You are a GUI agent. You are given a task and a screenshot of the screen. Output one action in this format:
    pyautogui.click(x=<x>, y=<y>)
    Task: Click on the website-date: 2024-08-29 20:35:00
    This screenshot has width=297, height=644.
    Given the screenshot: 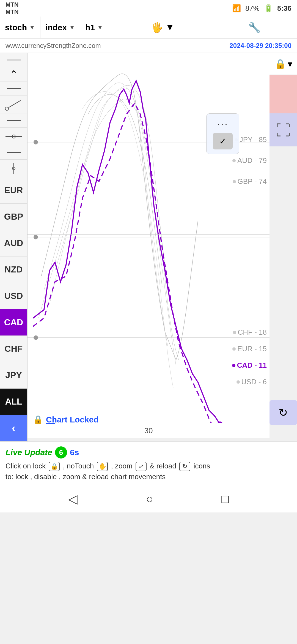 What is the action you would take?
    pyautogui.click(x=260, y=46)
    